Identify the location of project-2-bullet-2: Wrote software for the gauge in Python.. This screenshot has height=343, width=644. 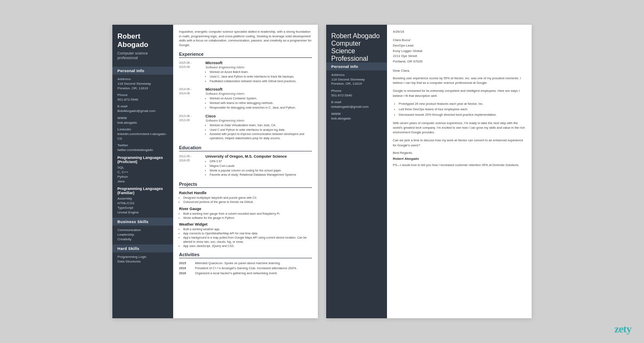
(247, 218).